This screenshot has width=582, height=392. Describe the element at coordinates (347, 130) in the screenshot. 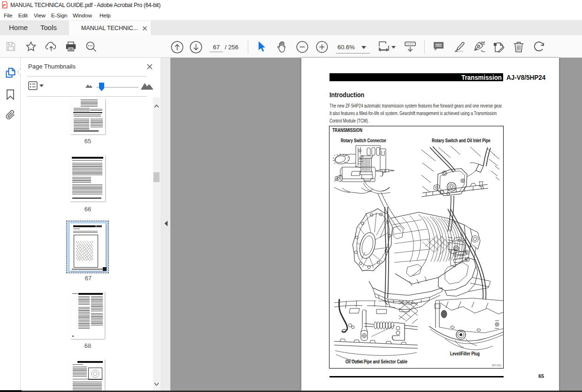

I see `svg-text: TRANSMISSION` at that location.